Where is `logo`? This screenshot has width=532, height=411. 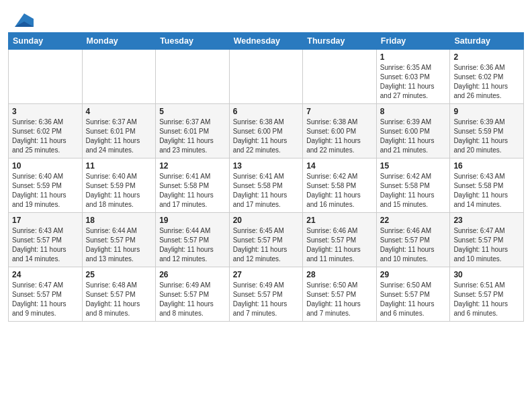 logo is located at coordinates (24, 20).